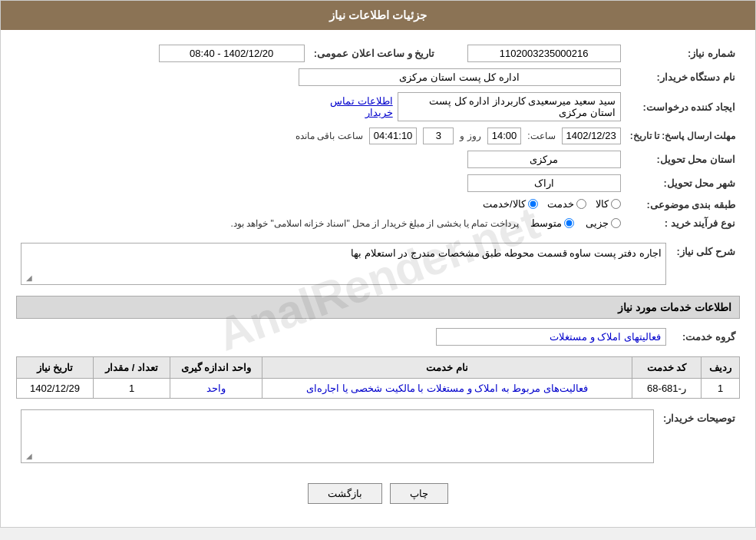  What do you see at coordinates (544, 183) in the screenshot?
I see `city-value: اراک` at bounding box center [544, 183].